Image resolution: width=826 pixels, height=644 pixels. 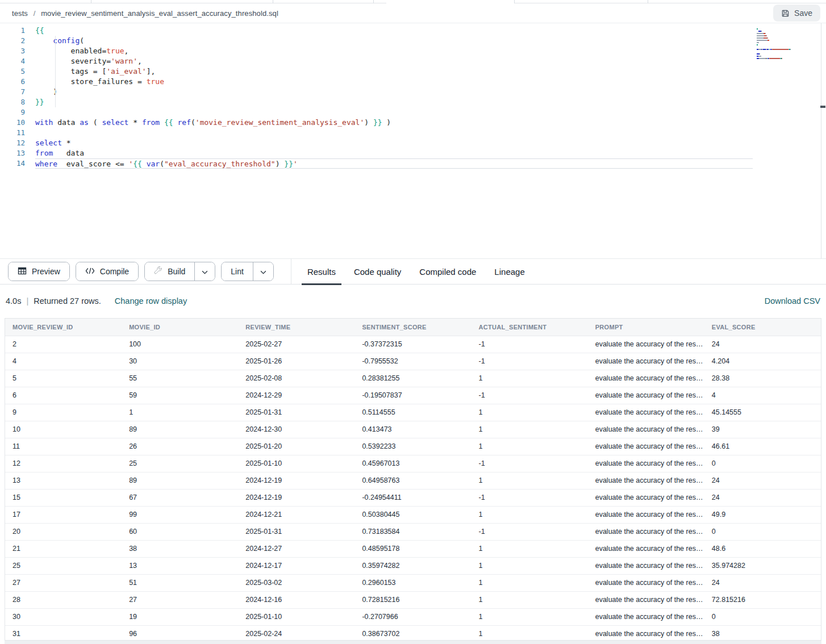 I want to click on line-number: 9, so click(x=18, y=112).